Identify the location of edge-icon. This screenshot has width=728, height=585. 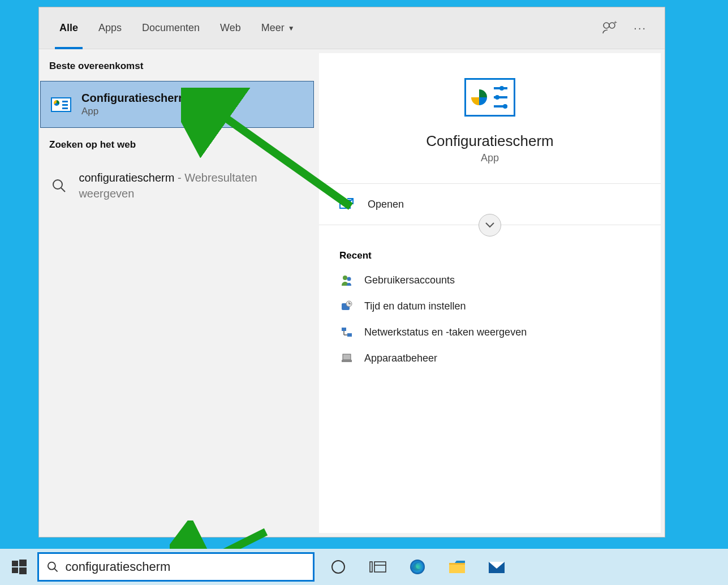
(417, 567).